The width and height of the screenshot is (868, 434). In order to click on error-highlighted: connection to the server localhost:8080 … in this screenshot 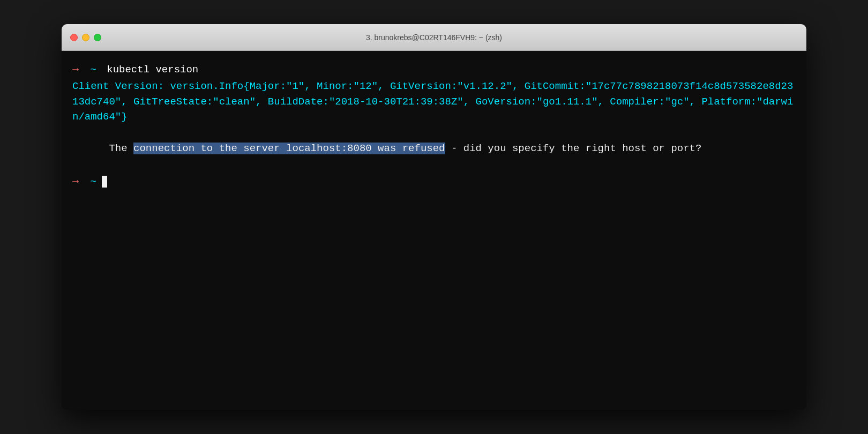, I will do `click(289, 148)`.